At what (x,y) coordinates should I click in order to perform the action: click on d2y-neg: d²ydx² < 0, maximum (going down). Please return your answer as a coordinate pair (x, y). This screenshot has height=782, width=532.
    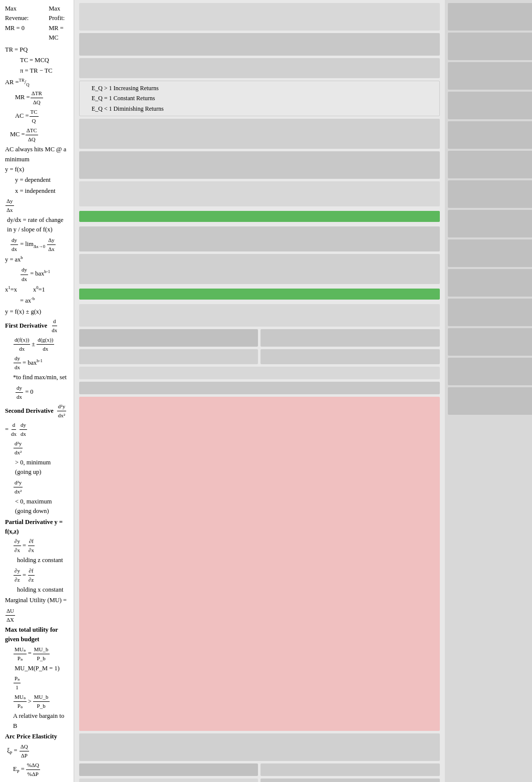
    Looking at the image, I should click on (37, 497).